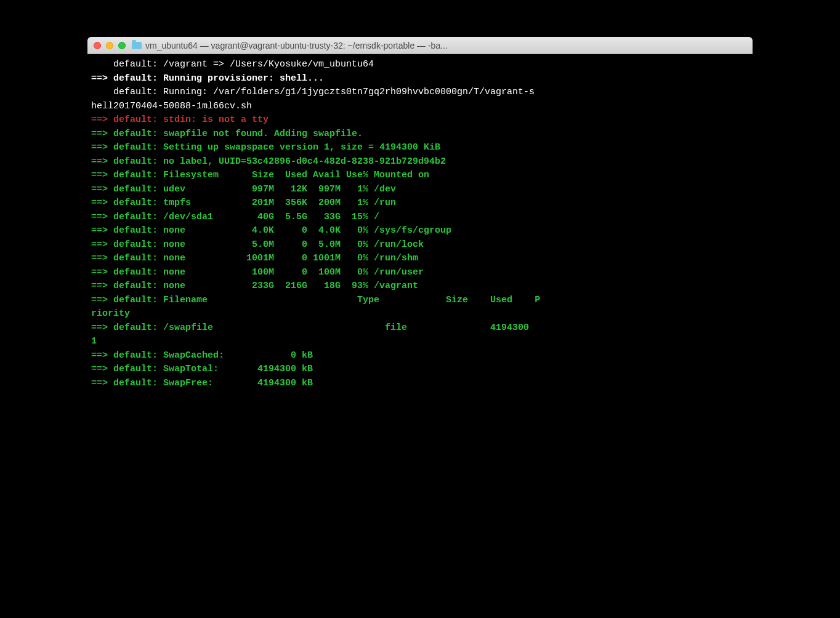  I want to click on terminal-text-segment: ==> default: udev 997M 12K 997M 1% /dev, so click(244, 190).